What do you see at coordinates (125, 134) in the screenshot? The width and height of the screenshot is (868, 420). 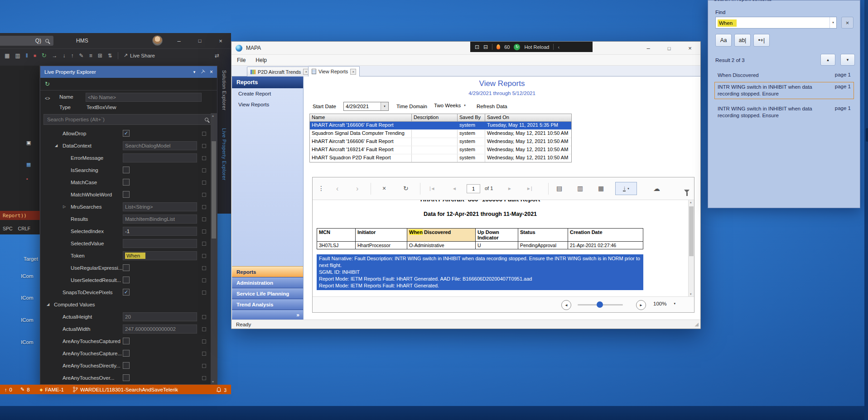 I see `property-row: AllowDrop` at bounding box center [125, 134].